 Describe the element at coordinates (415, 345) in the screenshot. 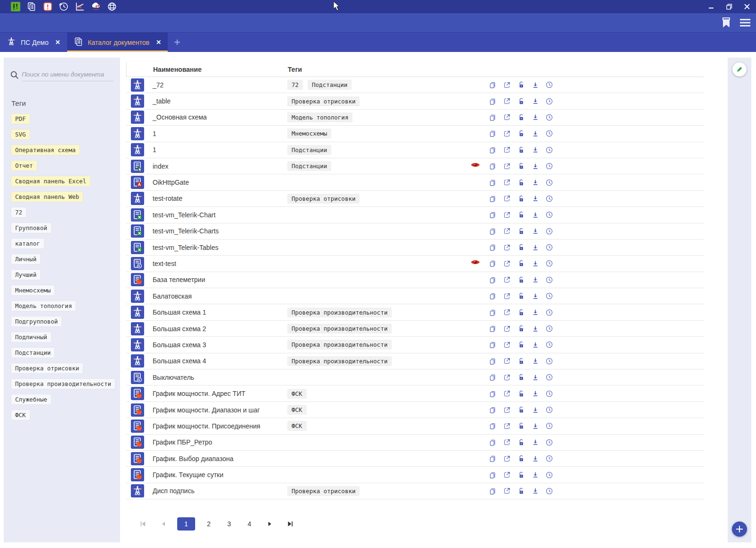

I see `table-row: Большая схема 3Проверка производительнос…` at that location.